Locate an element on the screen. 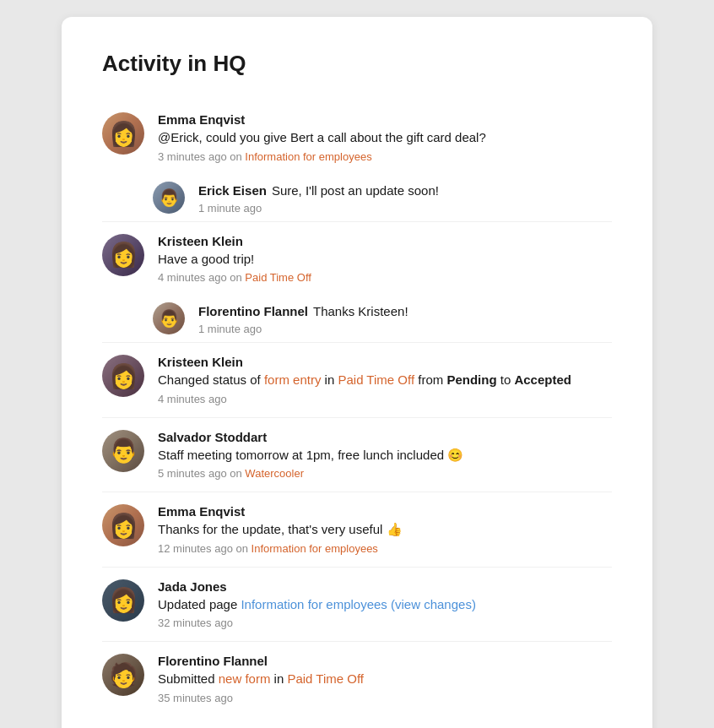  list-item: 👨 Erick Eisen Sure, I'll post an update … is located at coordinates (357, 198).